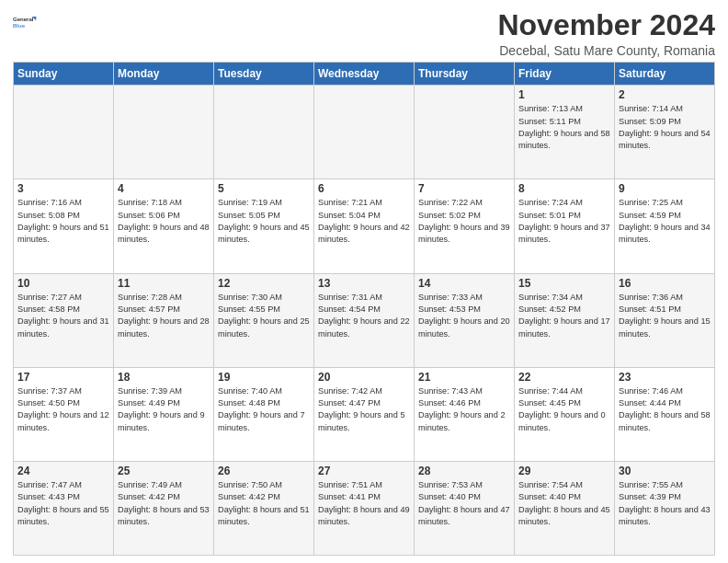  Describe the element at coordinates (164, 504) in the screenshot. I see `day-info: Sunrise: 7:49 AMSunset: 4:42 PMDaylight:…` at that location.